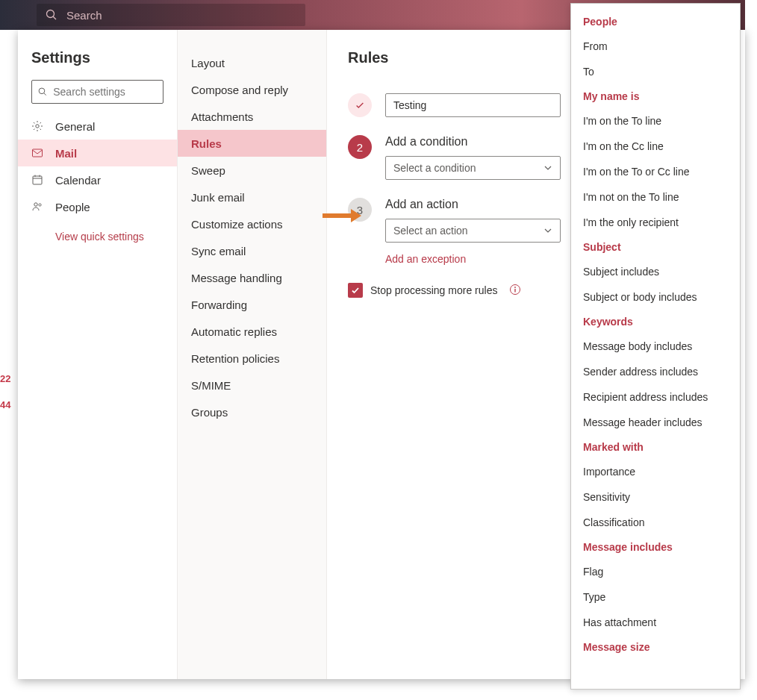 Image resolution: width=757 pixels, height=700 pixels. Describe the element at coordinates (97, 61) in the screenshot. I see `settings-title: Settings` at that location.